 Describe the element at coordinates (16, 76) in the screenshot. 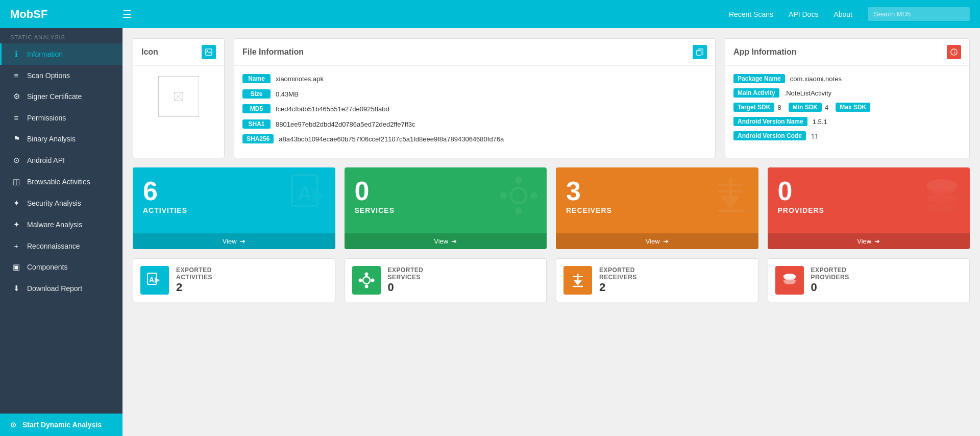

I see `list-icon: ≡` at that location.